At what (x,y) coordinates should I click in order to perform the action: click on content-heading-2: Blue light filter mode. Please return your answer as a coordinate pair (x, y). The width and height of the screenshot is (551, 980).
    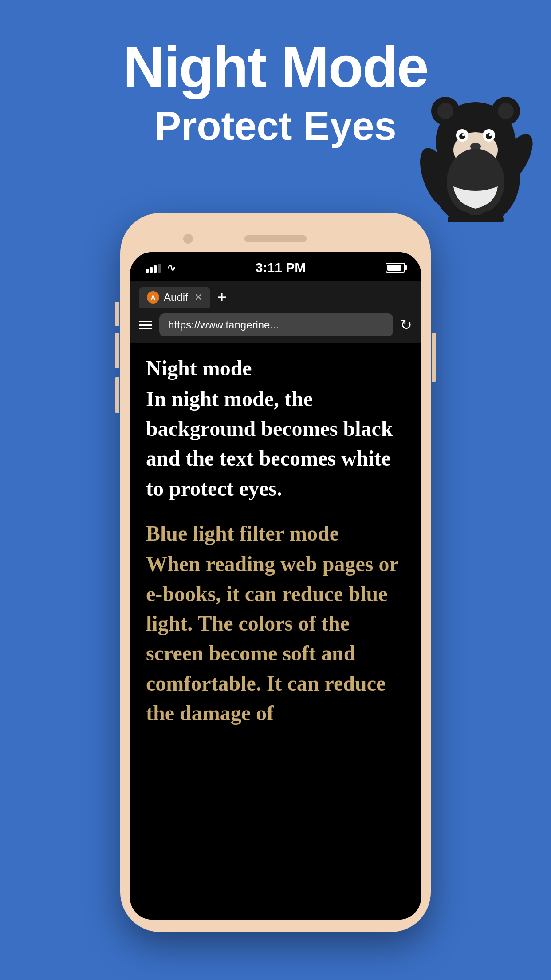
    Looking at the image, I should click on (276, 533).